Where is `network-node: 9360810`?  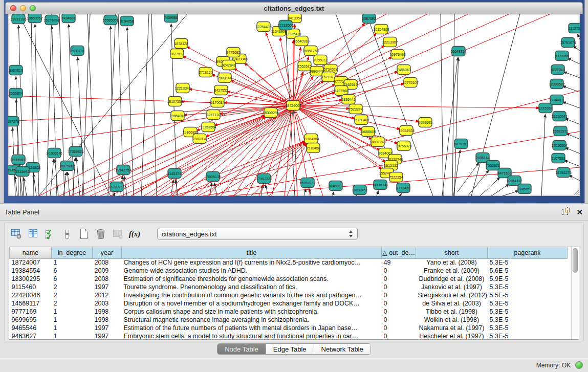 network-node: 9360810 is located at coordinates (15, 71).